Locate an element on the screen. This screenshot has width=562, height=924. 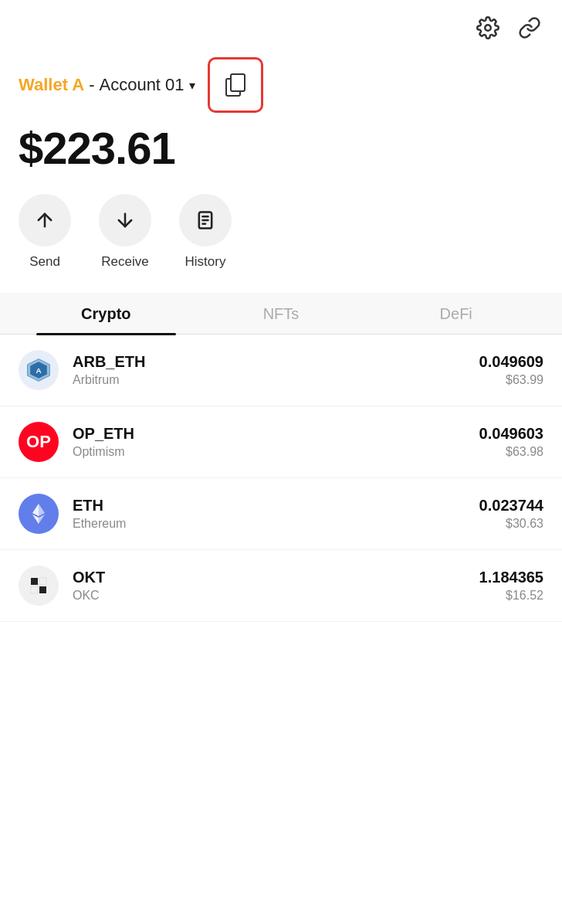
eth-chain: Ethereum is located at coordinates (276, 524).